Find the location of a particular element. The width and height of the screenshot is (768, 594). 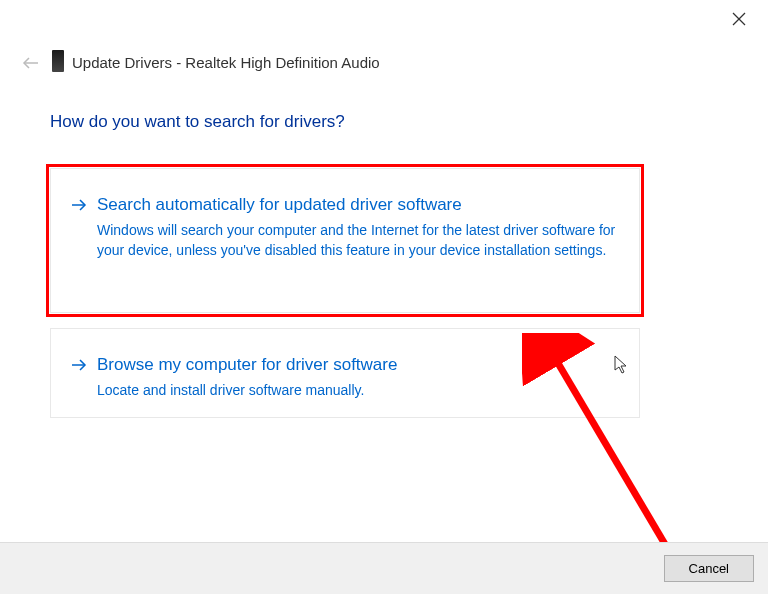

close-button is located at coordinates (741, 21).